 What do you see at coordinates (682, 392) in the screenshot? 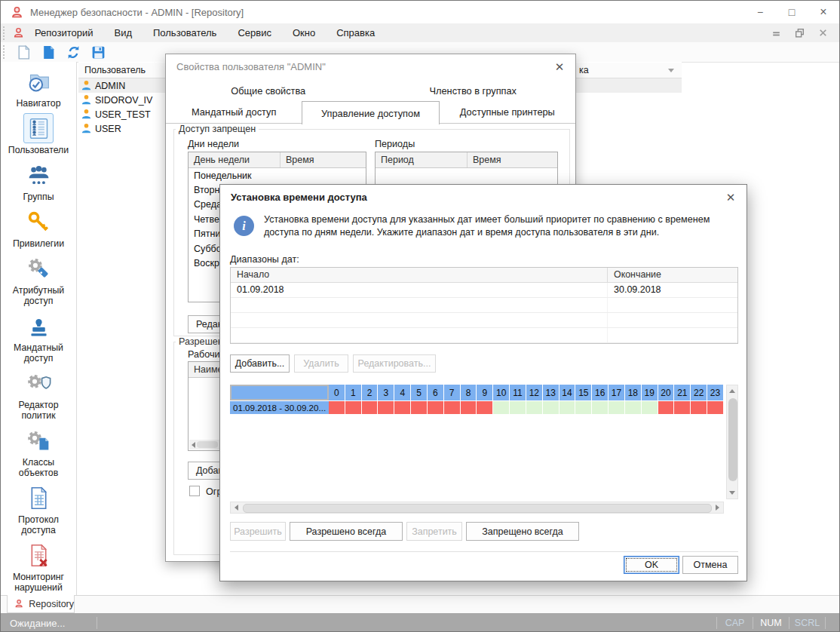
I see `hour-header-cell-21: 21` at bounding box center [682, 392].